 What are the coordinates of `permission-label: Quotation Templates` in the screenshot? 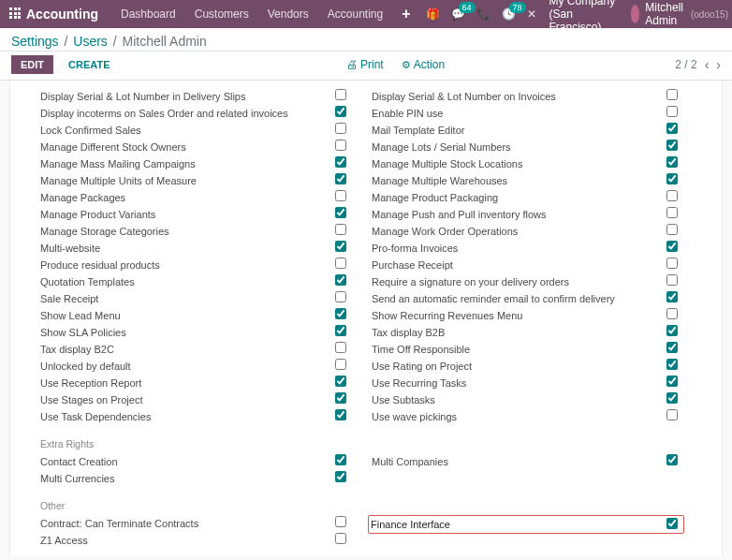 It's located at (184, 282).